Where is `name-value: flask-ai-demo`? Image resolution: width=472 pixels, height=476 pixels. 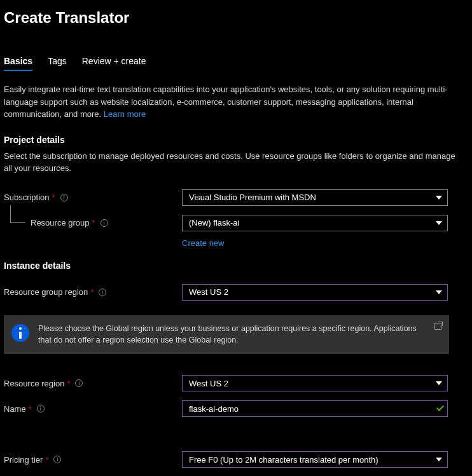 name-value: flask-ai-demo is located at coordinates (214, 409).